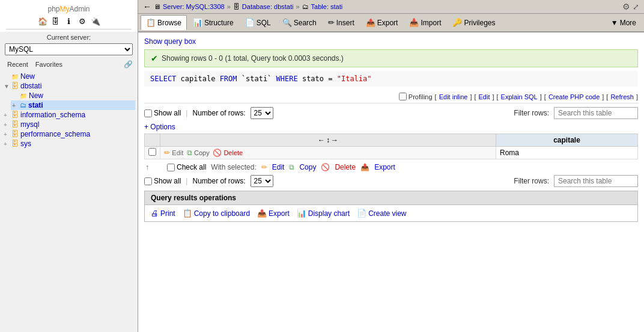  What do you see at coordinates (129, 65) in the screenshot?
I see `connect-icon: 🔗` at bounding box center [129, 65].